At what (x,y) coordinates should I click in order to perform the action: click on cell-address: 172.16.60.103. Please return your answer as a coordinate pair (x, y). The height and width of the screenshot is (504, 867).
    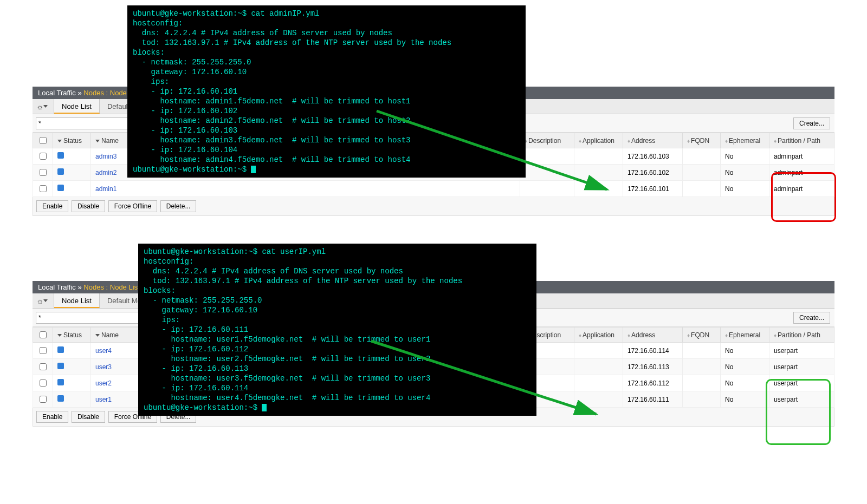
    Looking at the image, I should click on (653, 156).